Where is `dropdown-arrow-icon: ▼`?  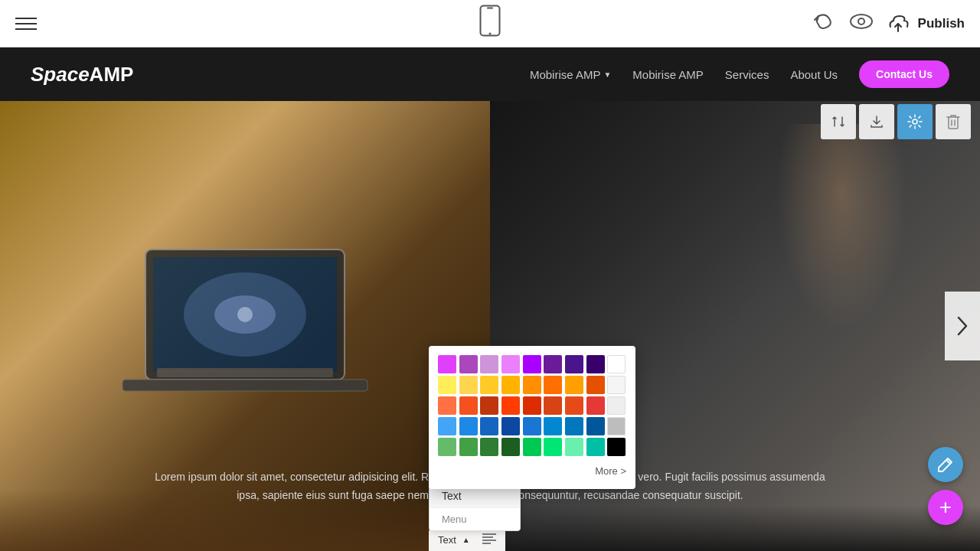 dropdown-arrow-icon: ▼ is located at coordinates (607, 75).